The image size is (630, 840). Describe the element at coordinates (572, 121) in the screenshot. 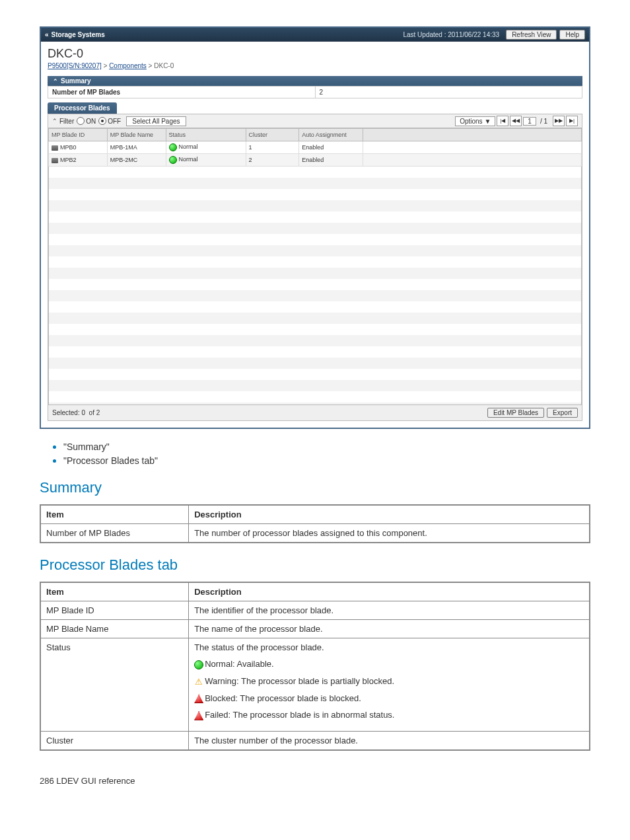

I see `pager-last-button: ▶|` at that location.